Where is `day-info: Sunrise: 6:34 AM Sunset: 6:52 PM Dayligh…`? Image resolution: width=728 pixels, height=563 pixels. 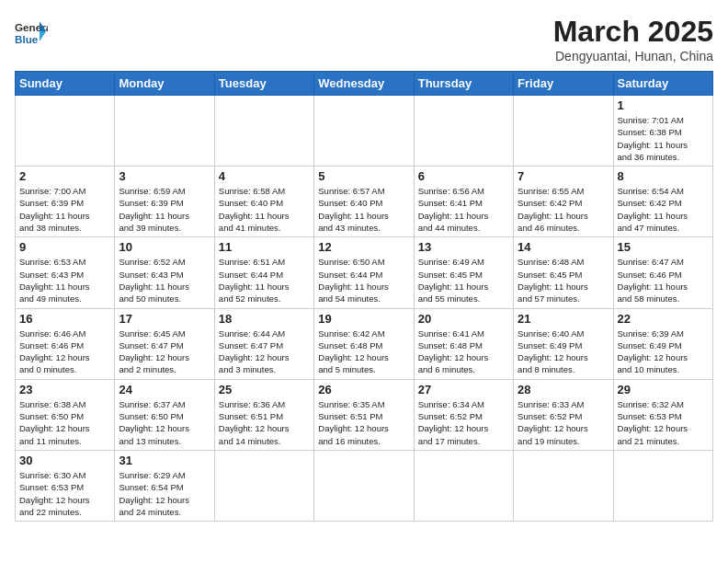
day-info: Sunrise: 6:34 AM Sunset: 6:52 PM Dayligh… is located at coordinates (463, 423).